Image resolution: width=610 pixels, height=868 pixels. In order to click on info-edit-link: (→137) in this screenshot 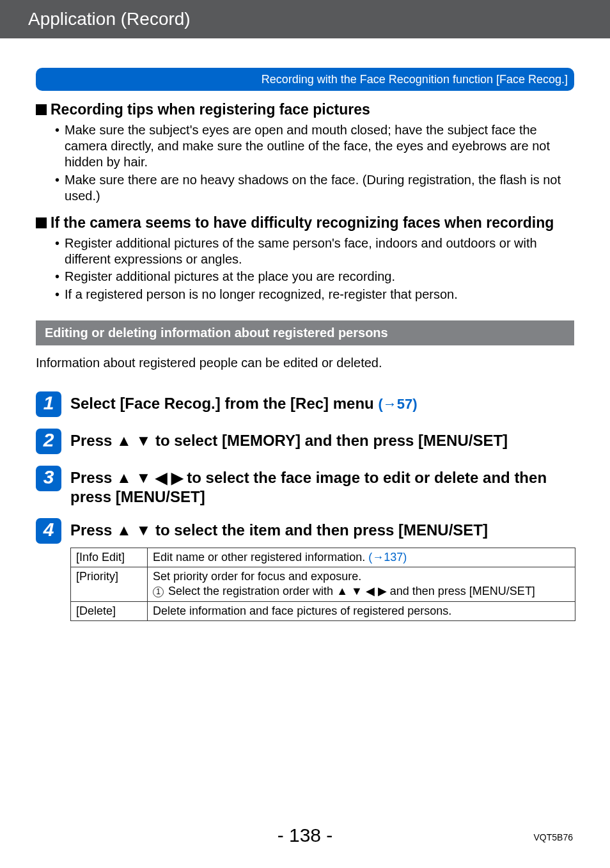, I will do `click(387, 557)`.